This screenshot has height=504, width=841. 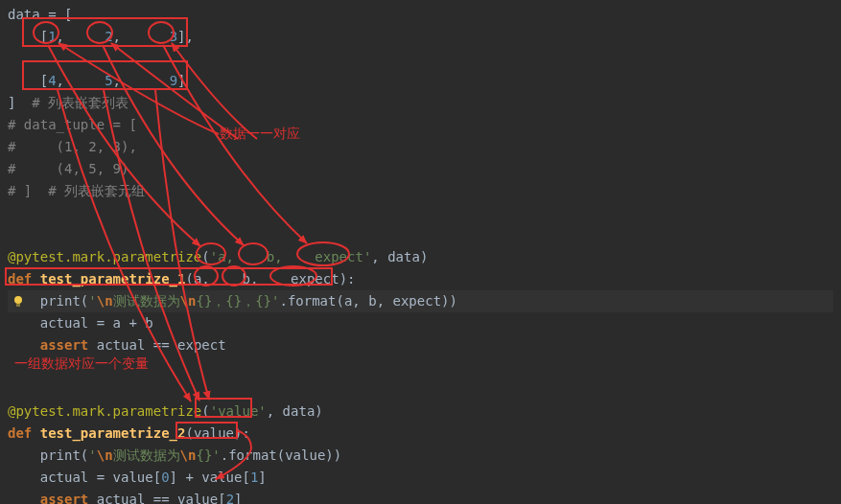 What do you see at coordinates (82, 364) in the screenshot?
I see `annotation-label-2: 一组数据对应一个变量` at bounding box center [82, 364].